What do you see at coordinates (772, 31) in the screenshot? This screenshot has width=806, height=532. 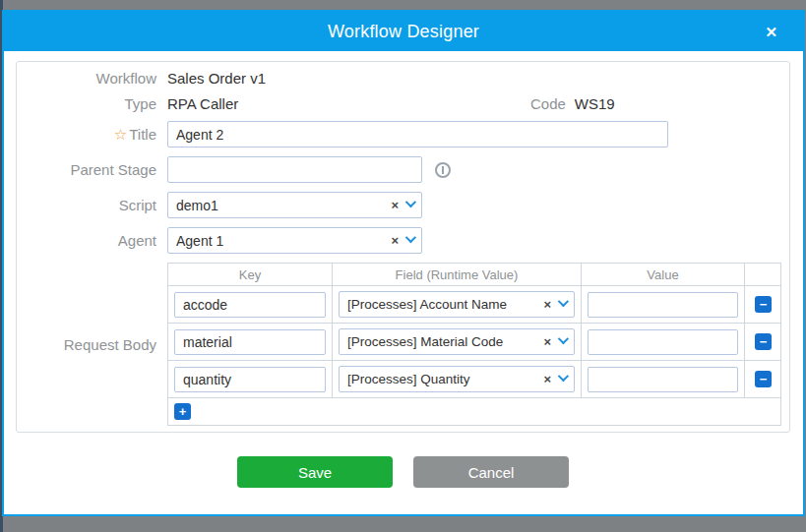 I see `close-icon: ✕` at bounding box center [772, 31].